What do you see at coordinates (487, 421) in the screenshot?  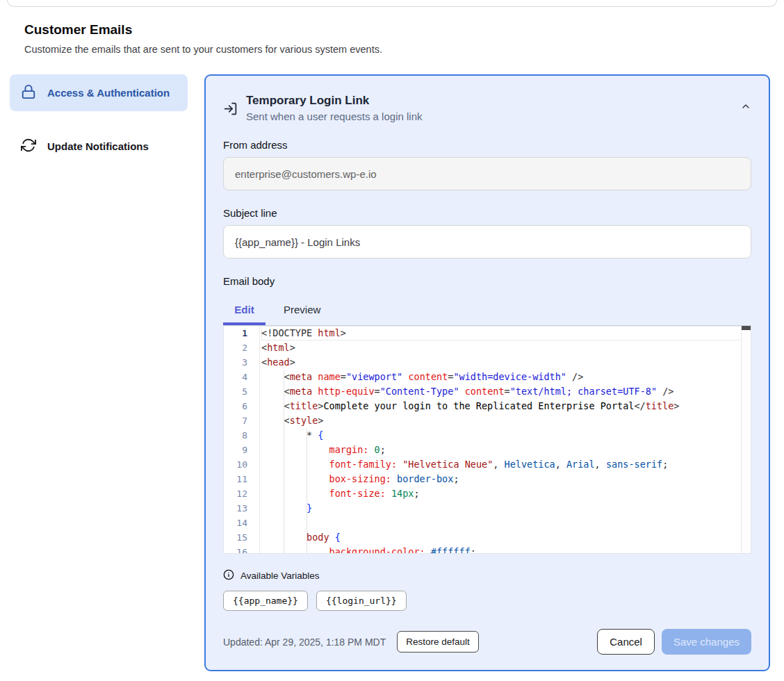 I see `code-line: 7 <style>` at bounding box center [487, 421].